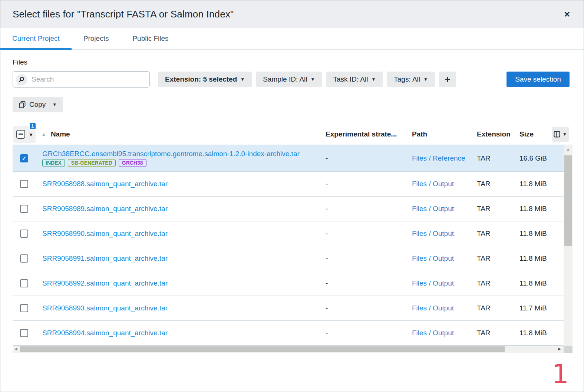 The width and height of the screenshot is (584, 392). Describe the element at coordinates (350, 79) in the screenshot. I see `filter-task-id-label: Task ID: All` at that location.